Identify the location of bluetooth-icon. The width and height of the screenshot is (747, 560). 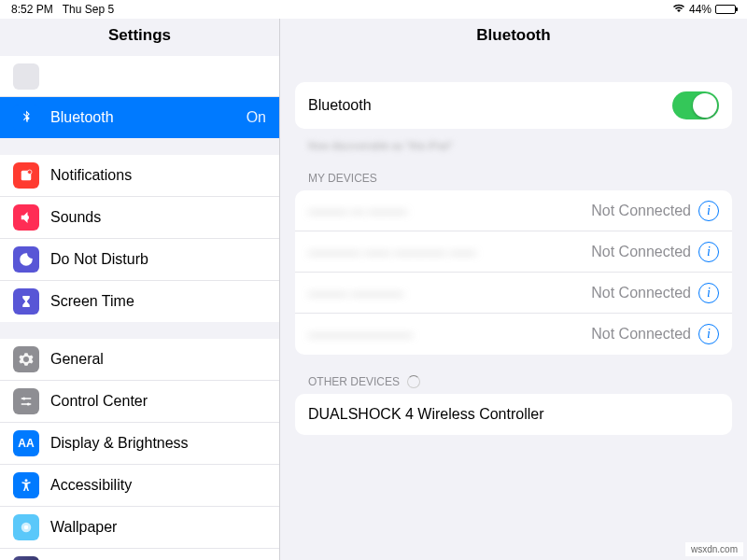
(26, 118).